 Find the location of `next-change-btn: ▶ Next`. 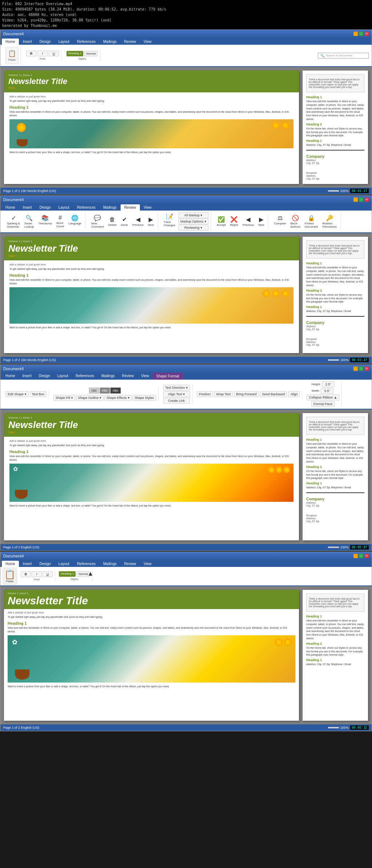

next-change-btn: ▶ Next is located at coordinates (261, 221).